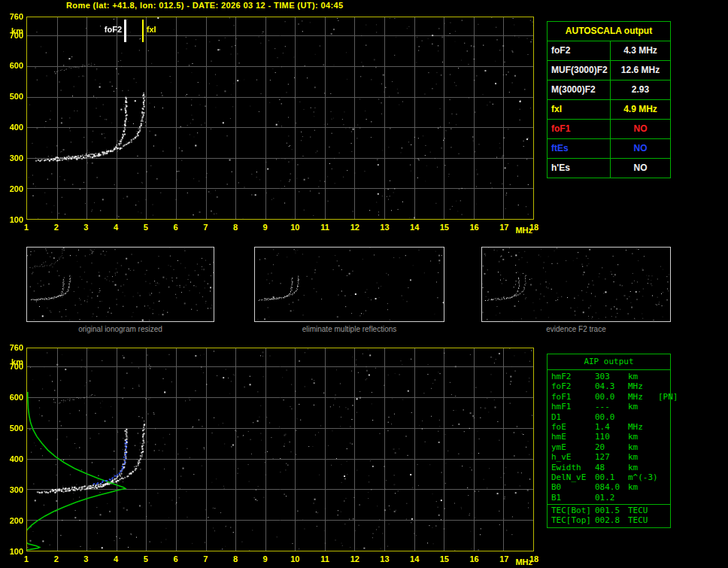 The width and height of the screenshot is (728, 568). What do you see at coordinates (579, 129) in the screenshot?
I see `autoscala-param-name: foF1` at bounding box center [579, 129].